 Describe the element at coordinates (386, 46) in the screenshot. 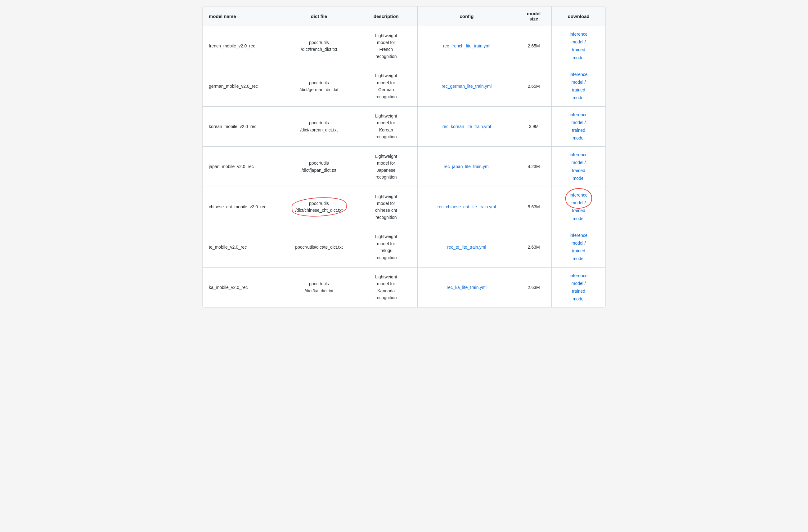

I see `cell-description: Lightweightmodel forFrenchrecognition` at that location.